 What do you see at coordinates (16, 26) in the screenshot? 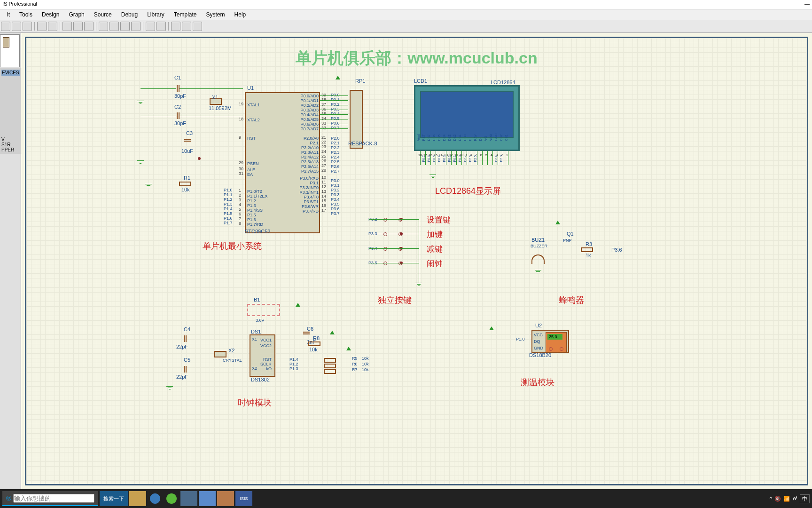
I see `open-icon` at bounding box center [16, 26].